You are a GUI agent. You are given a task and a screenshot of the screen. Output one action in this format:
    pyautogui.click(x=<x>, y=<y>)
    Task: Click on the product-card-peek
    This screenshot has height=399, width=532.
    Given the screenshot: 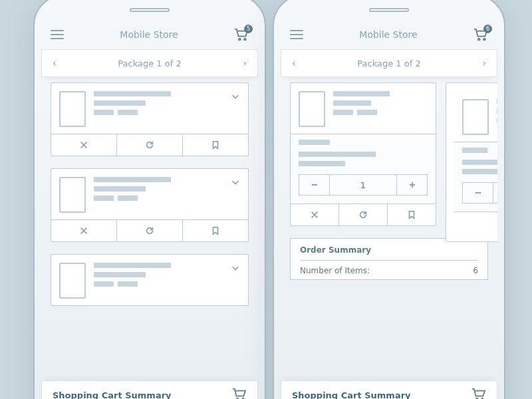 What is the action you would take?
    pyautogui.click(x=471, y=162)
    